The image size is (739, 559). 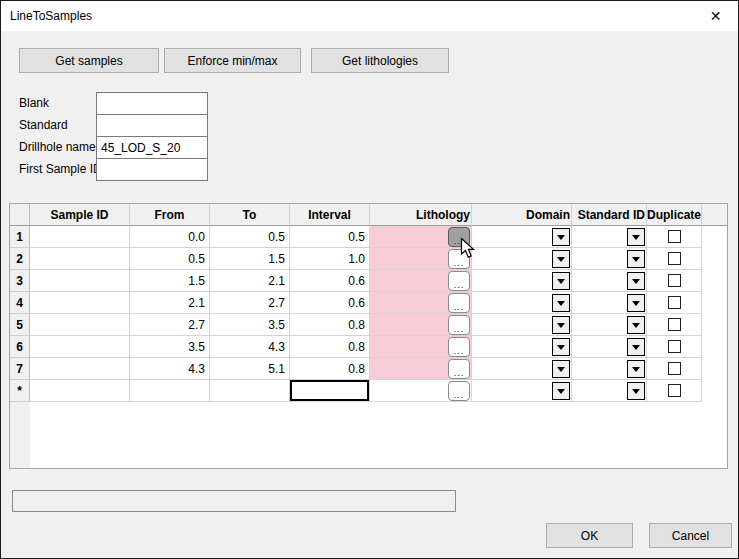 I want to click on standard-input, so click(x=152, y=126).